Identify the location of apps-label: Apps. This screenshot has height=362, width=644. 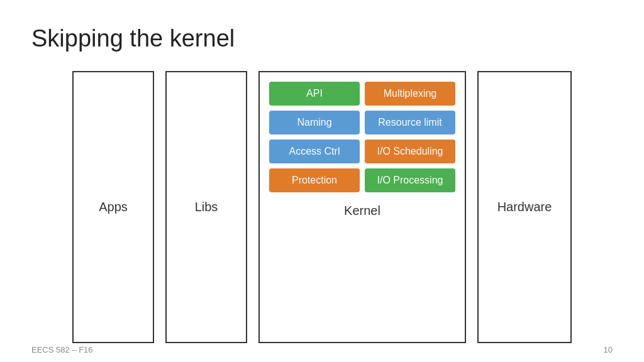
(113, 207).